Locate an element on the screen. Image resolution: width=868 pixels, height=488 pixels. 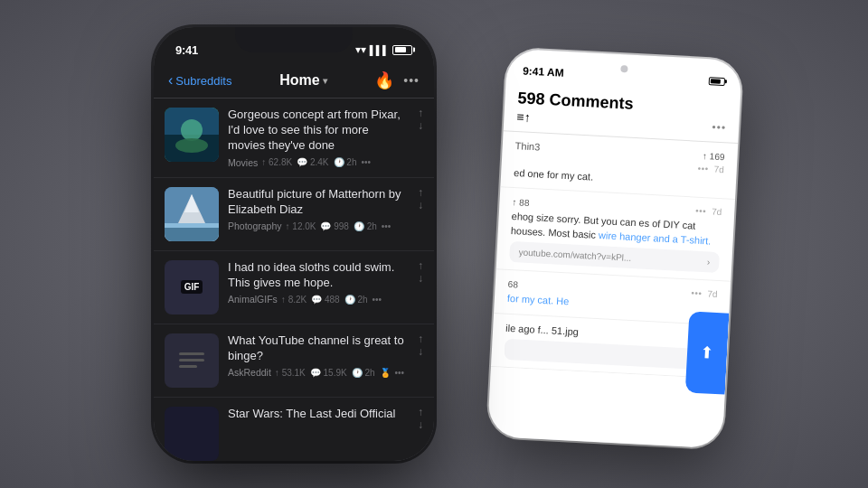
comment-link: for my cat. He is located at coordinates (539, 300).